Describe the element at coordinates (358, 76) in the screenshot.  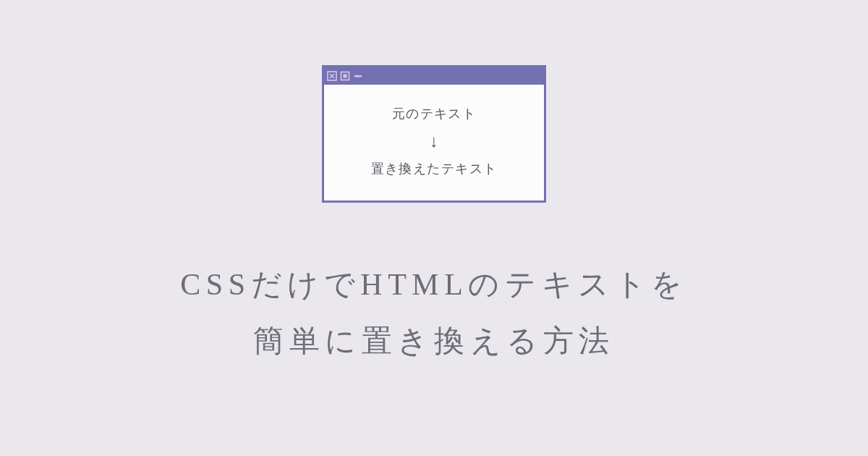
I see `minimize-icon` at that location.